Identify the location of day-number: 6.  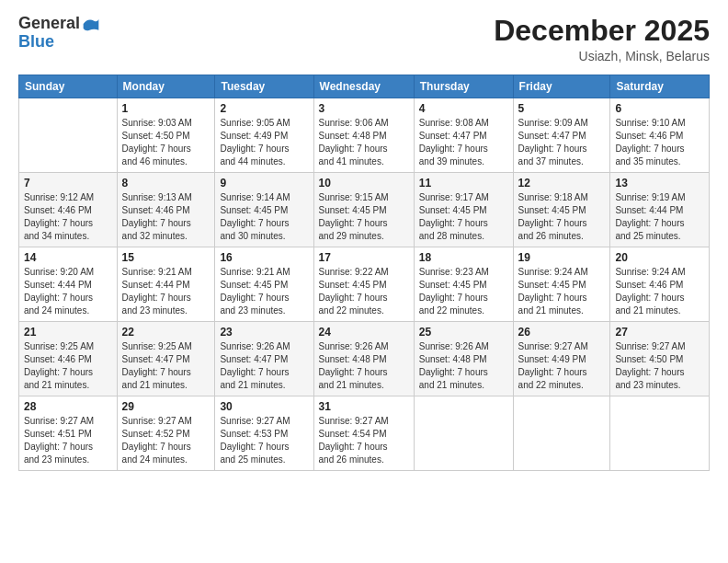
(660, 109).